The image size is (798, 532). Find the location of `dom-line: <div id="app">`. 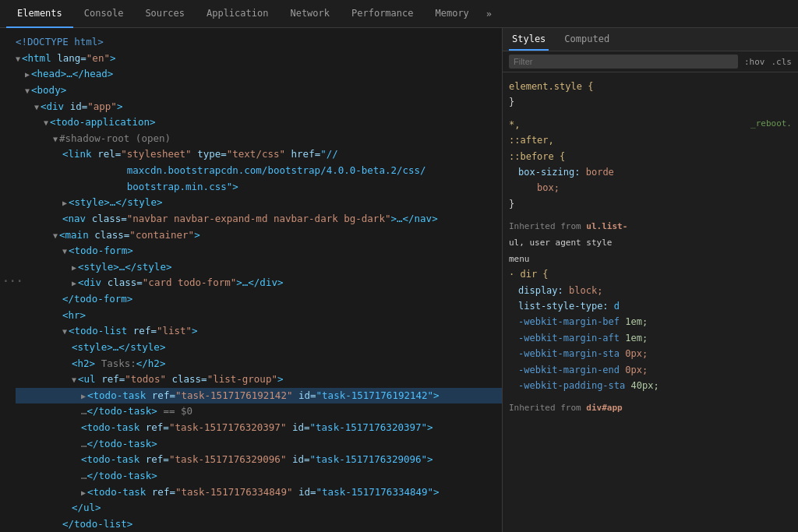

dom-line: <div id="app"> is located at coordinates (259, 107).